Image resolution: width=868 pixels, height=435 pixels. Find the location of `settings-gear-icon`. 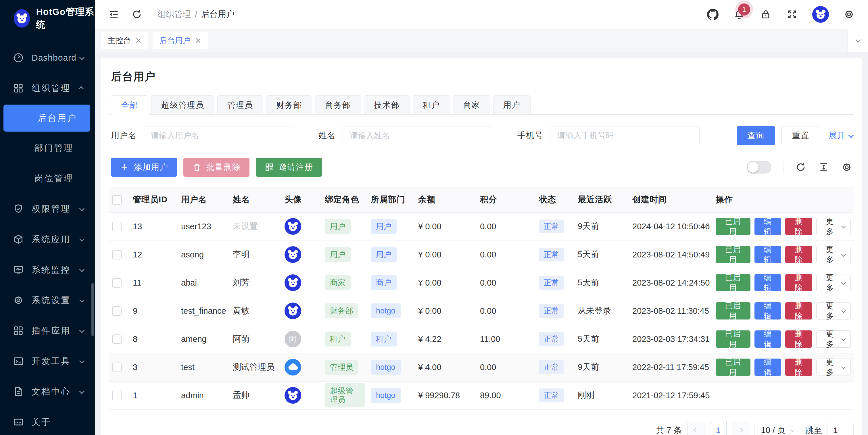

settings-gear-icon is located at coordinates (849, 14).